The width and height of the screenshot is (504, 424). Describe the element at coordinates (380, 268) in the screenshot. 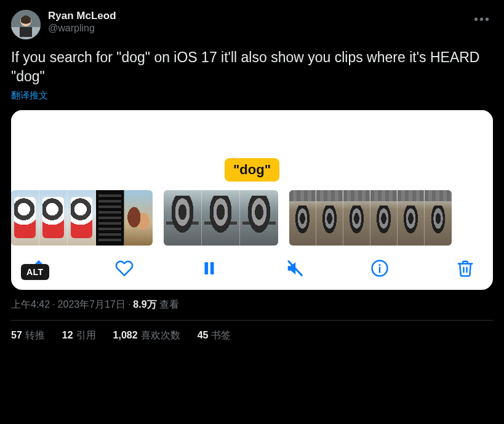

I see `info-icon` at that location.